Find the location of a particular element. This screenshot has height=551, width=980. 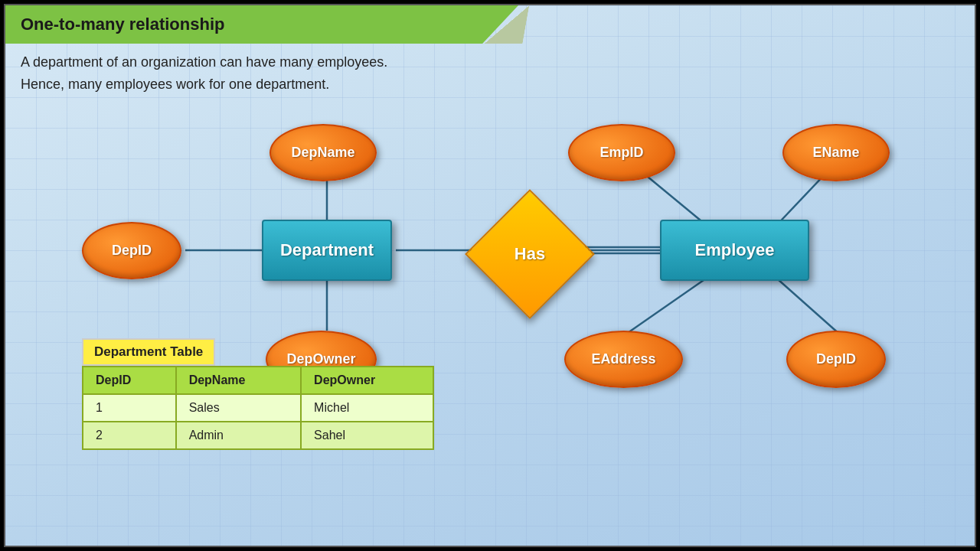

description: A department of an organization can have… is located at coordinates (204, 73).